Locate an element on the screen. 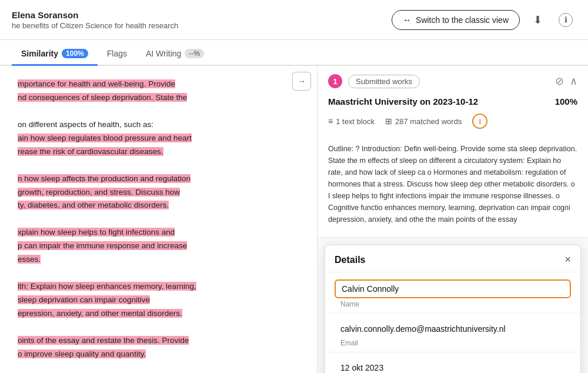  header-left: Elena Soranson he benefits of Citizen Sc… is located at coordinates (95, 20).